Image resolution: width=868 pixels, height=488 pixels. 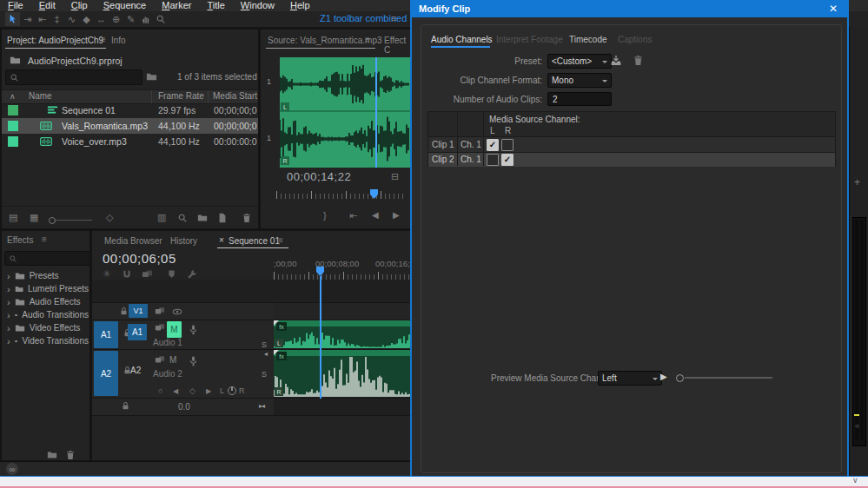 I want to click on chevron-down-icon: ∨, so click(x=855, y=480).